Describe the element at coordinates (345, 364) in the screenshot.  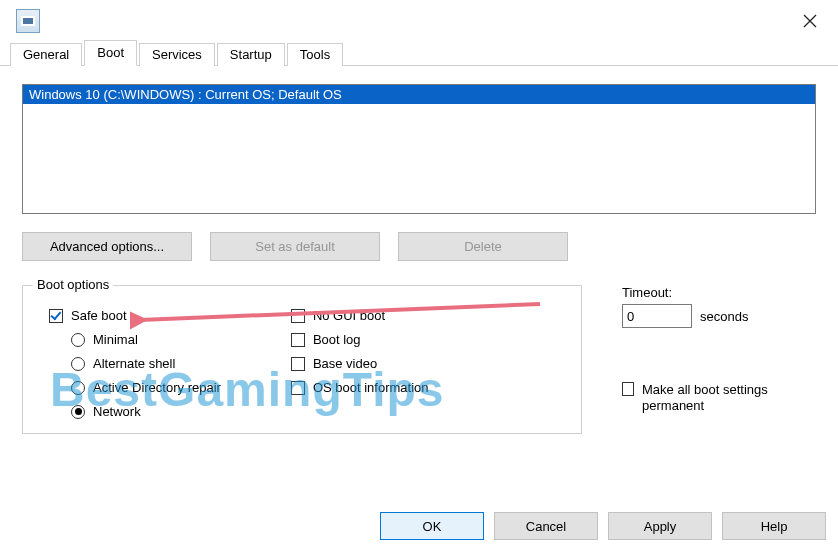
I see `base-video-label: Base video` at that location.